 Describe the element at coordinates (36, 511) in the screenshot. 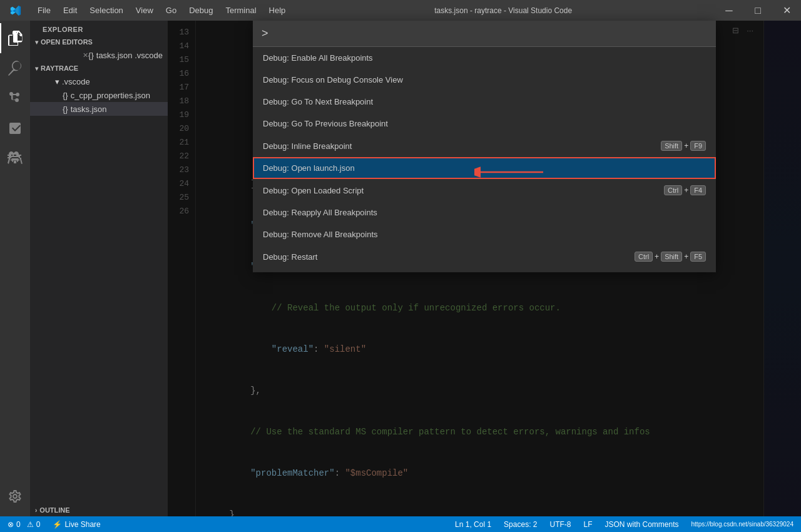

I see `outline-chevron: ›` at that location.